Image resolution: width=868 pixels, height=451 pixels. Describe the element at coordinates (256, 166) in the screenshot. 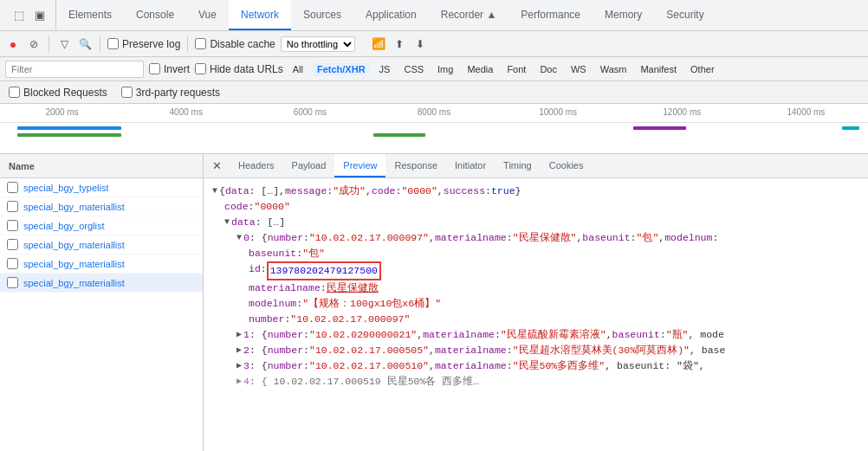

I see `detail-tab-headers: Headers` at that location.